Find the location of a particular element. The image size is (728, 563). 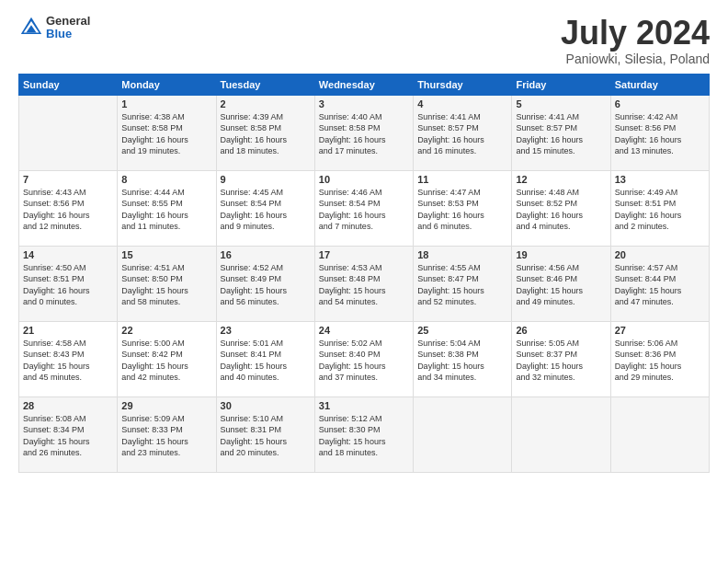

day-number: 18 is located at coordinates (462, 255).